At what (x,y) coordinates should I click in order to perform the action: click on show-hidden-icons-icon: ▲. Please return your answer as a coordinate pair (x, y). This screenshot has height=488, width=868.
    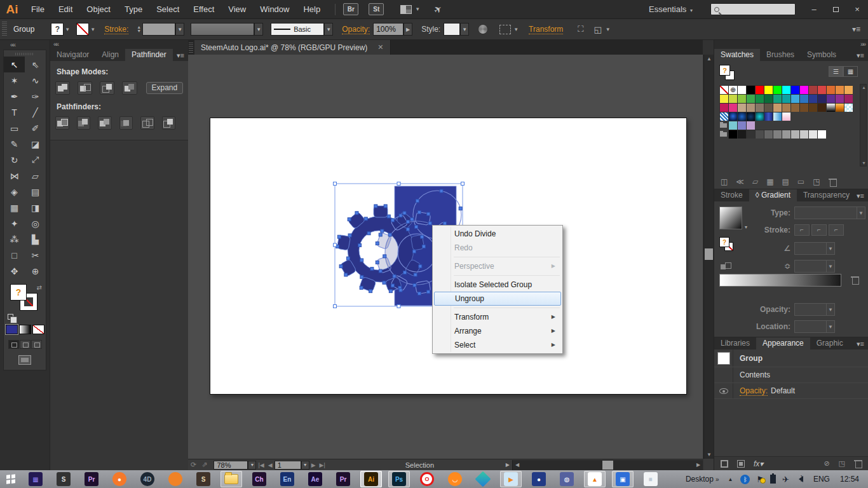
    Looking at the image, I should click on (730, 479).